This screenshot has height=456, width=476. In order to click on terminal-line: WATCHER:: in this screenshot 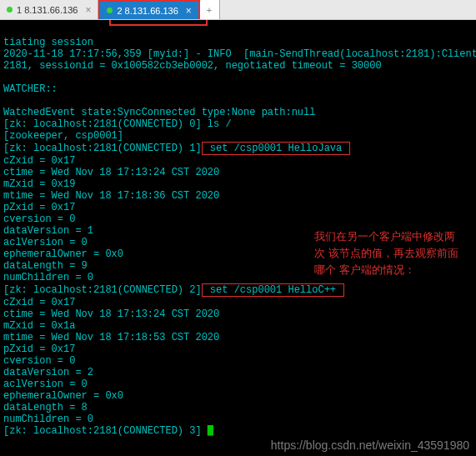, I will do `click(30, 89)`.